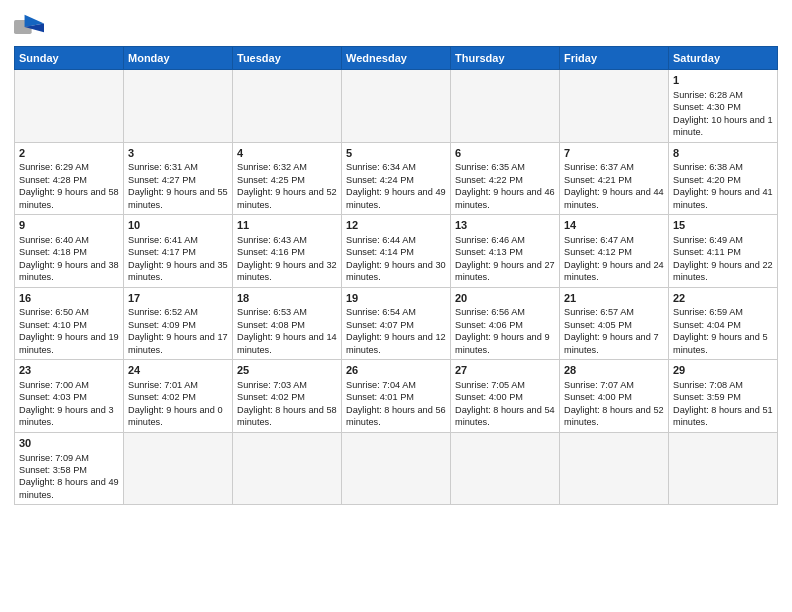 Image resolution: width=792 pixels, height=612 pixels. I want to click on day-number: 3, so click(178, 154).